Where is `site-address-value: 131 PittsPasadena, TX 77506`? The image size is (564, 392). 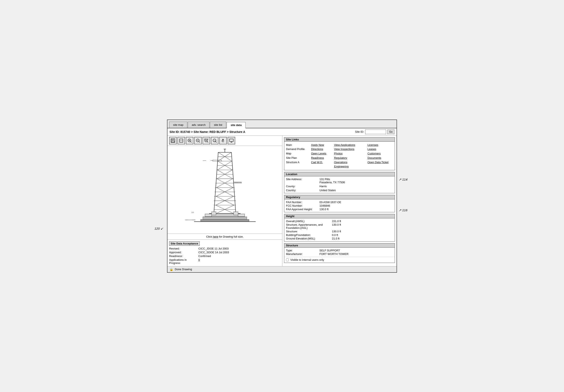 site-address-value: 131 PittsPasadena, TX 77506 is located at coordinates (356, 181).